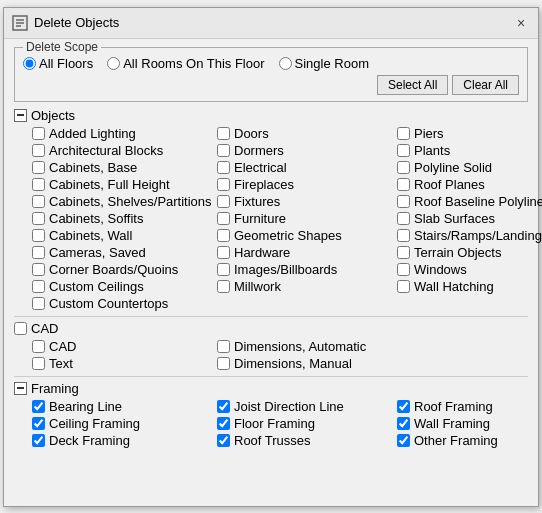  What do you see at coordinates (412, 85) in the screenshot?
I see `select-all-button: Select All` at bounding box center [412, 85].